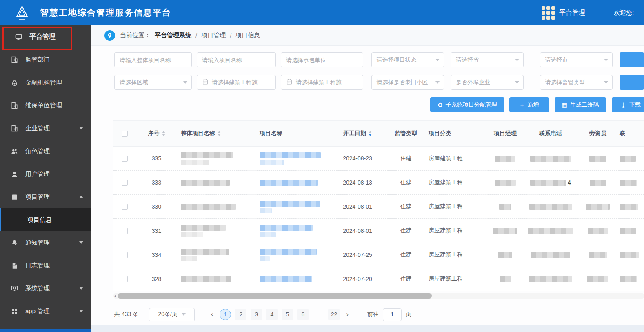 The height and width of the screenshot is (332, 644). I want to click on sidebar-item-app管理: app 管理, so click(45, 311).